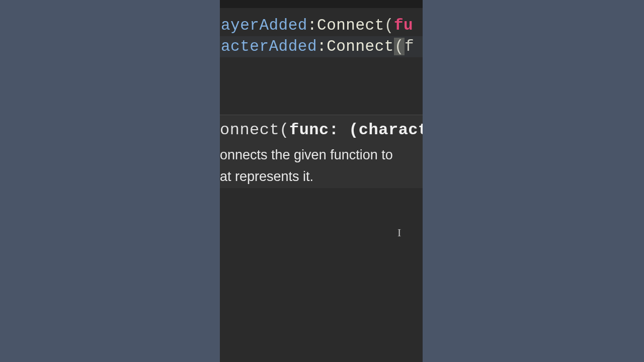 Image resolution: width=644 pixels, height=362 pixels. Describe the element at coordinates (321, 26) in the screenshot. I see `code-line-1: ayerAdded:Connect(fu` at that location.